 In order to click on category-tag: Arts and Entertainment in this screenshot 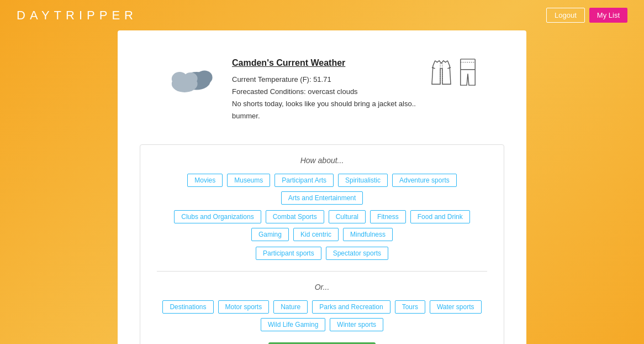, I will do `click(323, 198)`.